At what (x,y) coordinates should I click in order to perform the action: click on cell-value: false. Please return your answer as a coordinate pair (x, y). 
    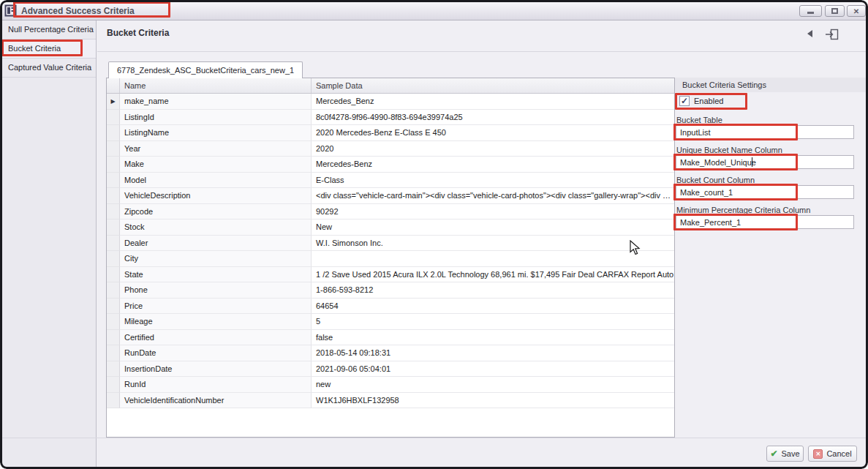
    Looking at the image, I should click on (493, 338).